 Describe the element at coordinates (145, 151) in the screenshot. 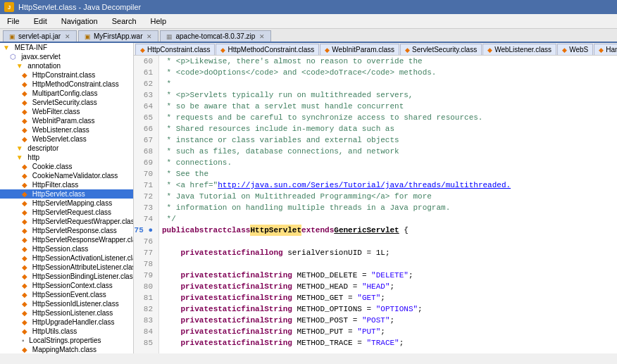

I see `line-number: 68` at that location.